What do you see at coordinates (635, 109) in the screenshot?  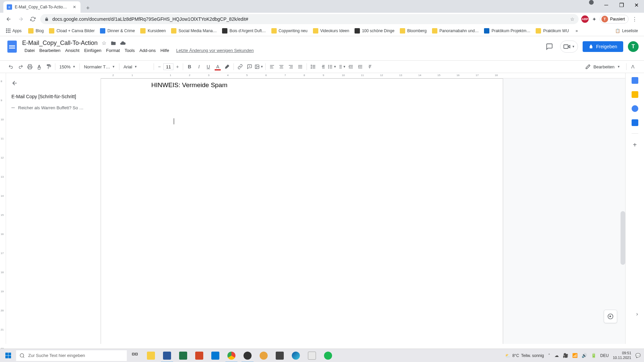 I see `tasks-addon-icon` at bounding box center [635, 109].